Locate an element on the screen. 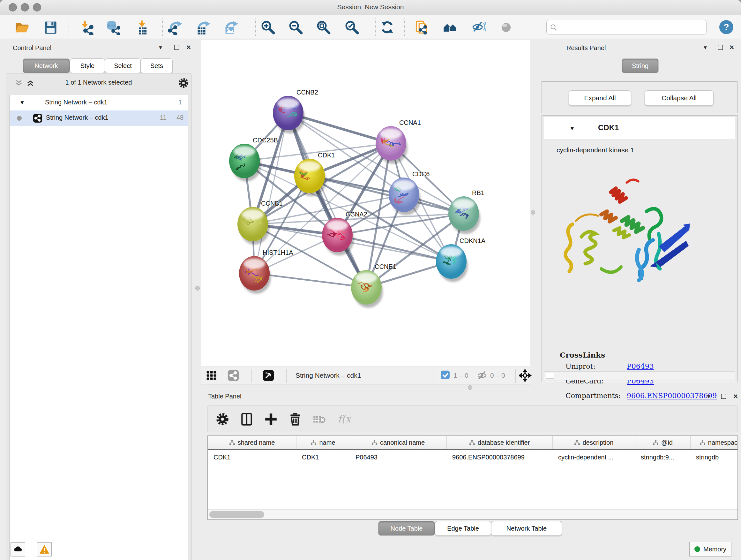 The width and height of the screenshot is (741, 560). network-node-CCNA1 is located at coordinates (392, 145).